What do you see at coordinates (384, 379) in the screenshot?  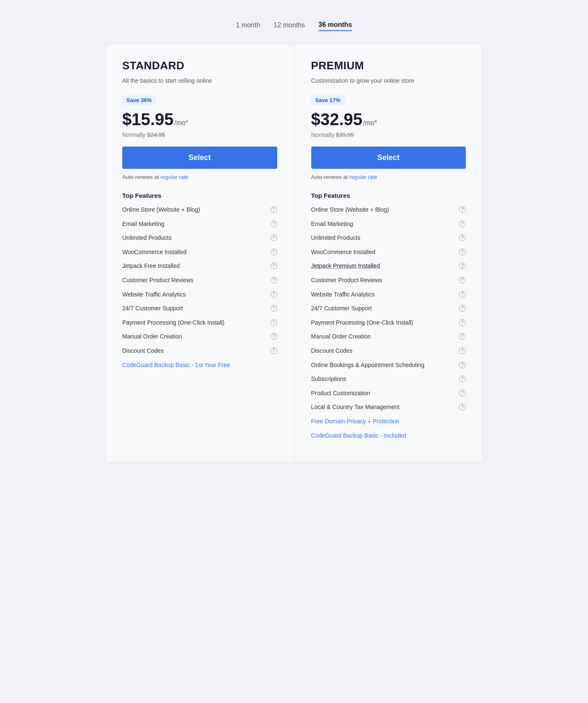 I see `feature-text: Subscriptions` at bounding box center [384, 379].